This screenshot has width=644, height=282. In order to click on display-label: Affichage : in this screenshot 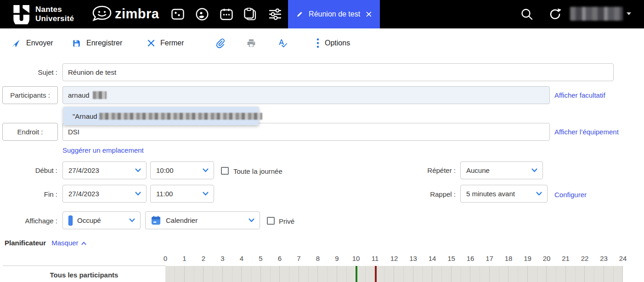, I will do `click(28, 221)`.